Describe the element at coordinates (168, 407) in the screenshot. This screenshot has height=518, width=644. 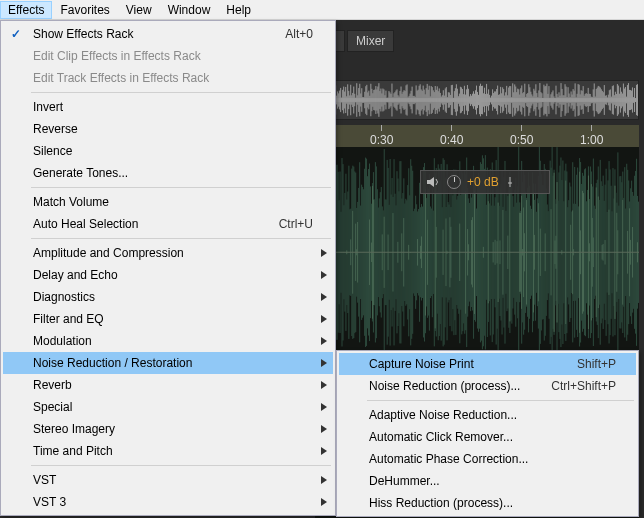
I see `menu-item-special: Special` at that location.